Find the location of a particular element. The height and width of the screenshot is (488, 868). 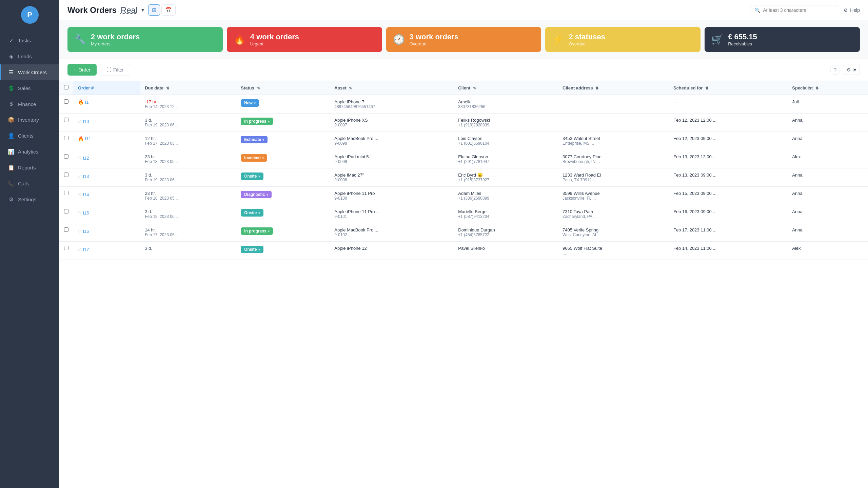

sidebar-item-analytics: 📊 Analytics is located at coordinates (30, 152).